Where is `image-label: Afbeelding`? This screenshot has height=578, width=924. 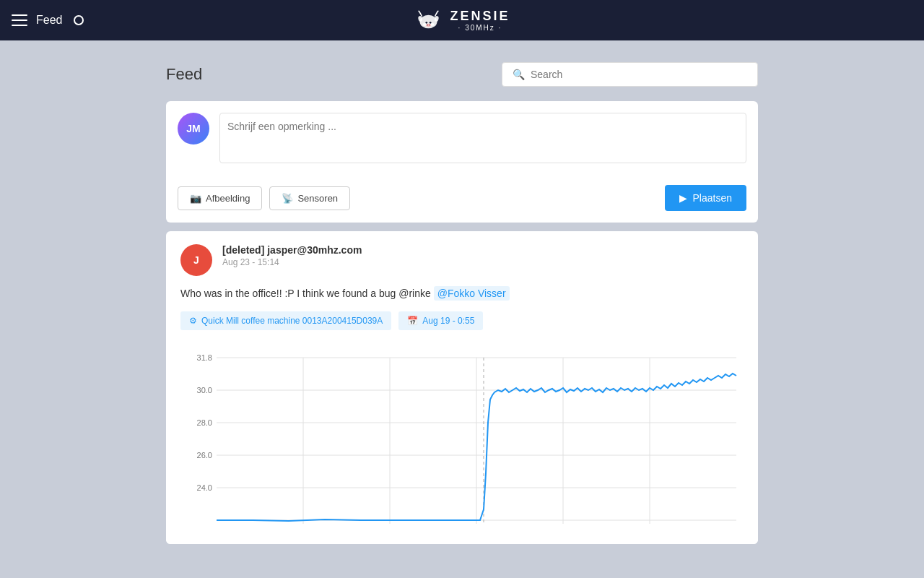 image-label: Afbeelding is located at coordinates (228, 198).